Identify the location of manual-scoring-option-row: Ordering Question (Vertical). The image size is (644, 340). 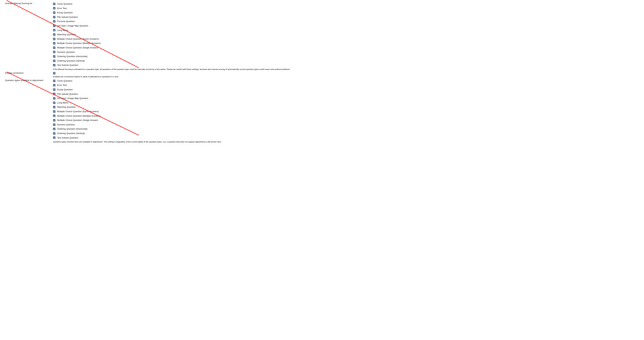
(346, 61).